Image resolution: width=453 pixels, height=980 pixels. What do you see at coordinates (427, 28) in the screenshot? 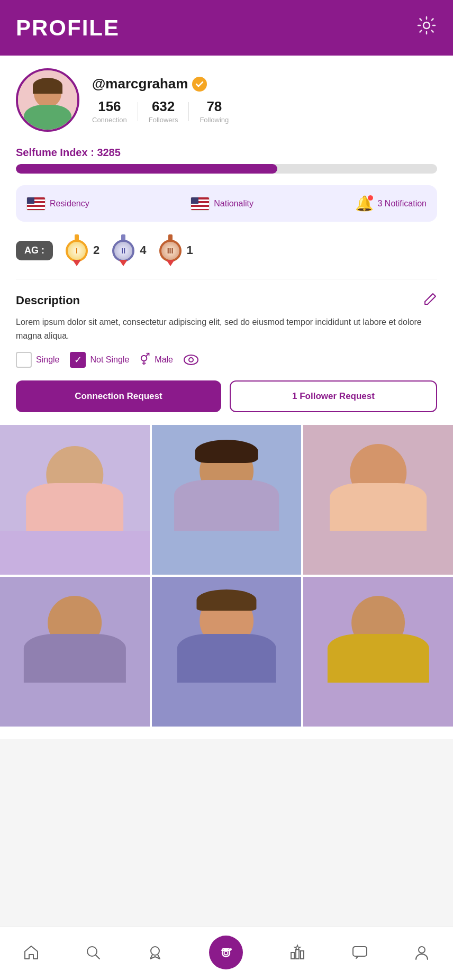
I see `settings-icon` at bounding box center [427, 28].